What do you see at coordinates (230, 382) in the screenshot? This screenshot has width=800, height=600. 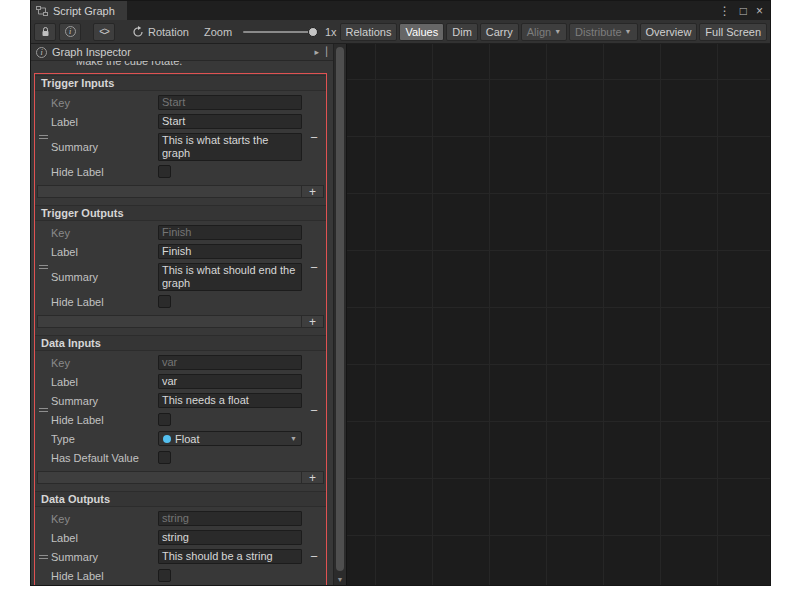 I see `label-field: var` at bounding box center [230, 382].